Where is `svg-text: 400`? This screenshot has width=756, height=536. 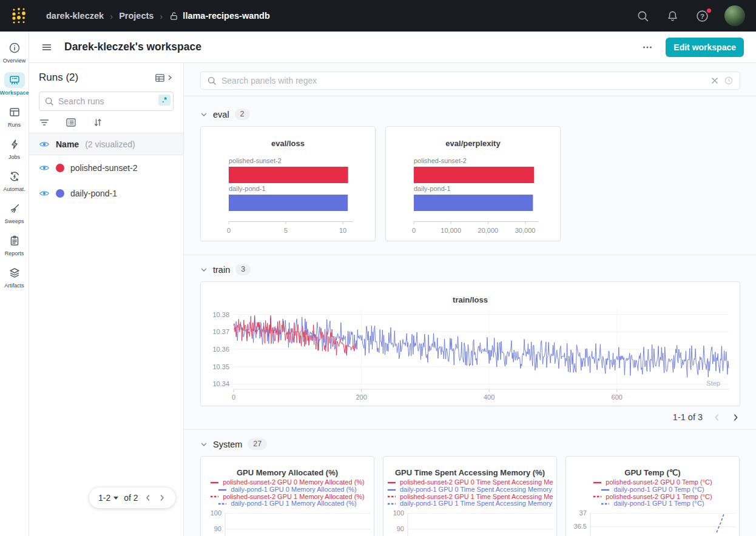 svg-text: 400 is located at coordinates (489, 397).